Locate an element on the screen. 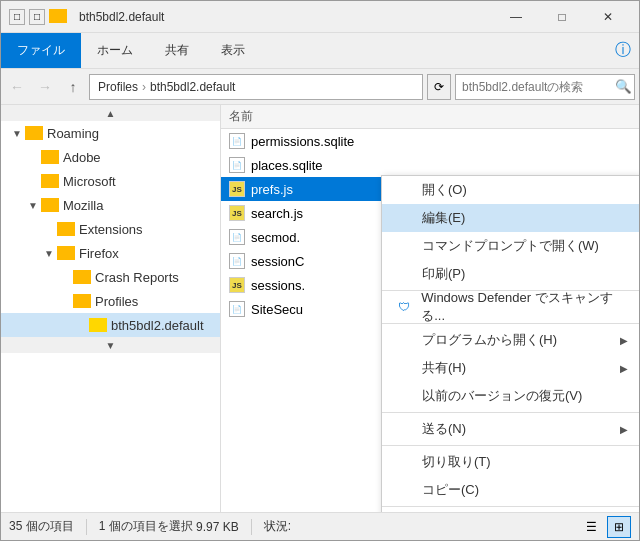 This screenshot has width=640, height=541. help-icon: ⓘ is located at coordinates (623, 50).